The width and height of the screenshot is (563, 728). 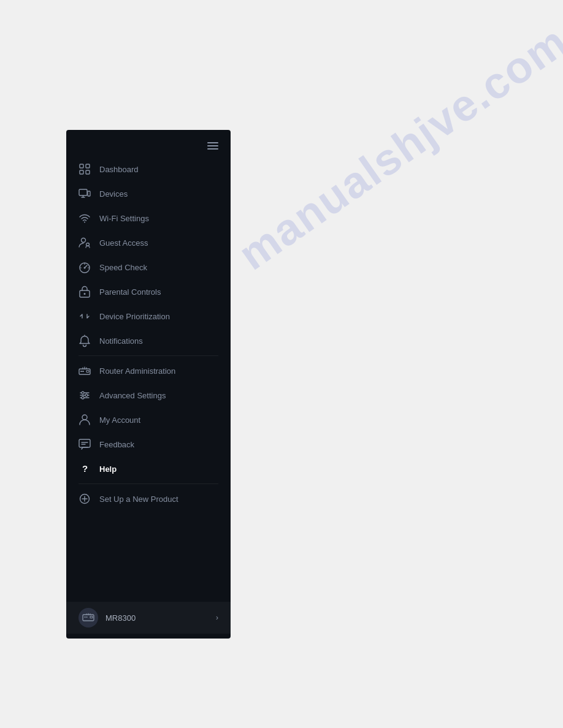 What do you see at coordinates (121, 341) in the screenshot?
I see `sidebar-item-label-notifications: Notifications` at bounding box center [121, 341].